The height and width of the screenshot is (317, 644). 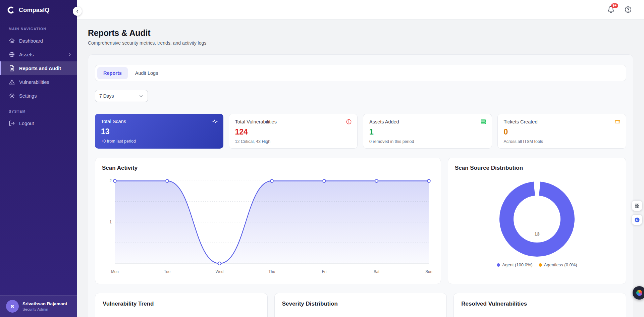 What do you see at coordinates (12, 54) in the screenshot?
I see `globe-icon` at bounding box center [12, 54].